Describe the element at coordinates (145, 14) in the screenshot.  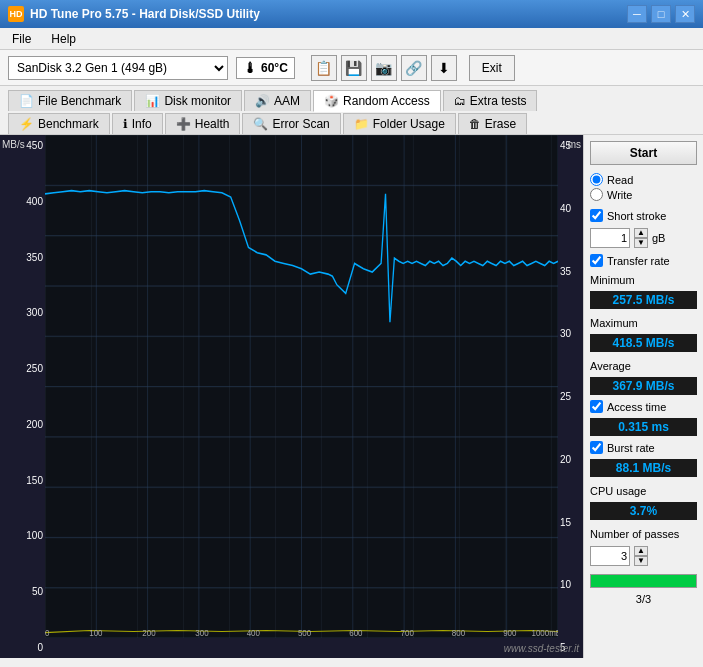
I see `window-title: HD Tune Pro 5.75 - Hard Disk/SSD Utility` at that location.